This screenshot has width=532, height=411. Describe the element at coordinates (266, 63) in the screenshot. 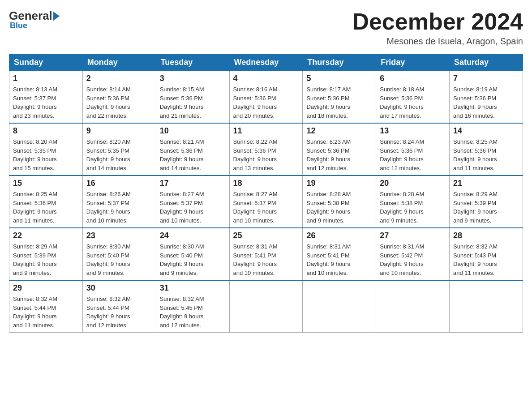

I see `weekday-header-wednesday: Wednesday` at that location.